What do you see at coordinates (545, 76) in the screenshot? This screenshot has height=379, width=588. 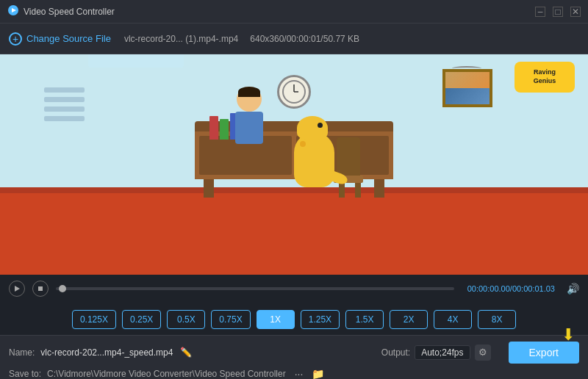 I see `raving-genius-text: RavingGenius` at bounding box center [545, 76].